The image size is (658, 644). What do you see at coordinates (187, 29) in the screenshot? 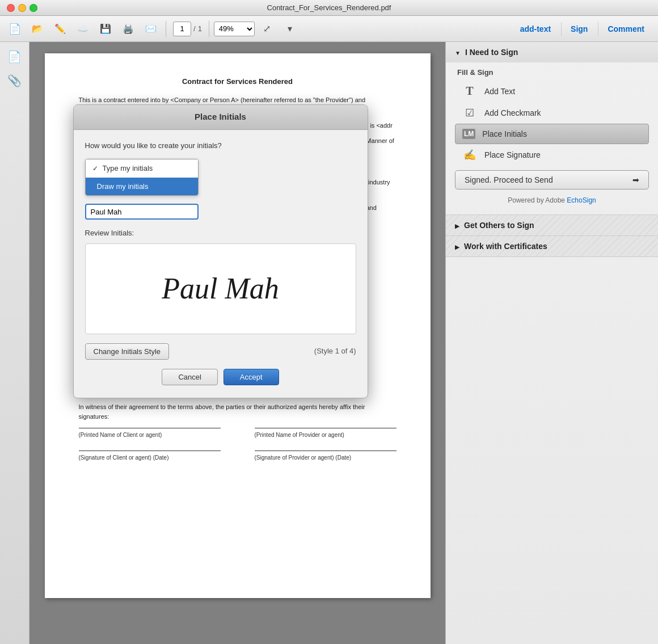
I see `page-navigation: / 1` at bounding box center [187, 29].